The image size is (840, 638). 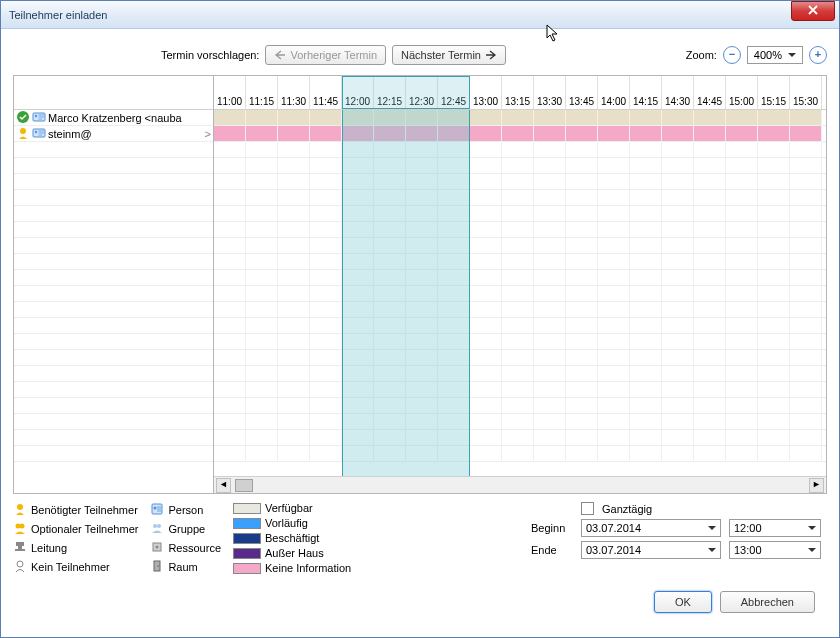 What do you see at coordinates (651, 528) in the screenshot?
I see `begin-date-combo: 03.07.2014` at bounding box center [651, 528].